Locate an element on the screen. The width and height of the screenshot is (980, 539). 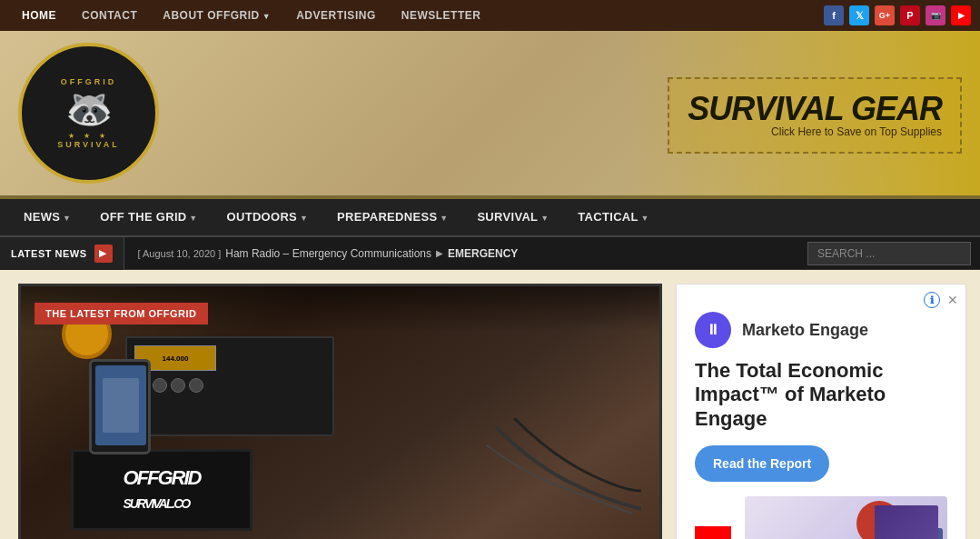
googleplus-icon: G+ is located at coordinates (885, 15).